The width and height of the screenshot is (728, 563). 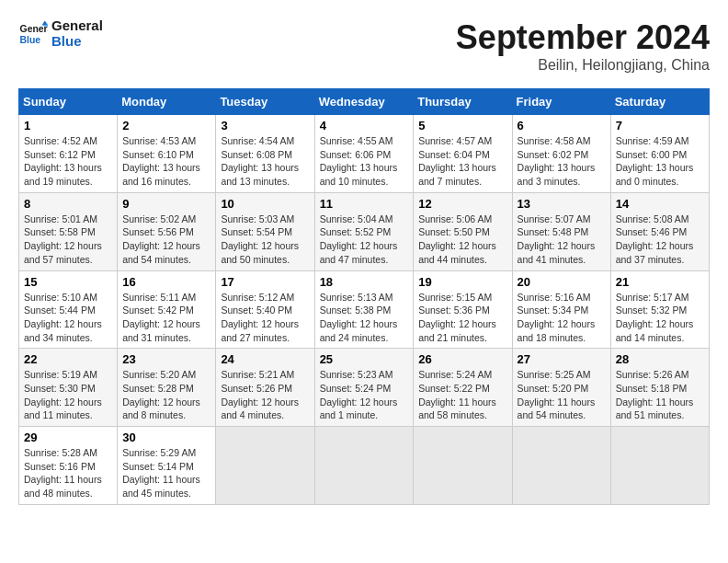 What do you see at coordinates (364, 359) in the screenshot?
I see `day-number: 25` at bounding box center [364, 359].